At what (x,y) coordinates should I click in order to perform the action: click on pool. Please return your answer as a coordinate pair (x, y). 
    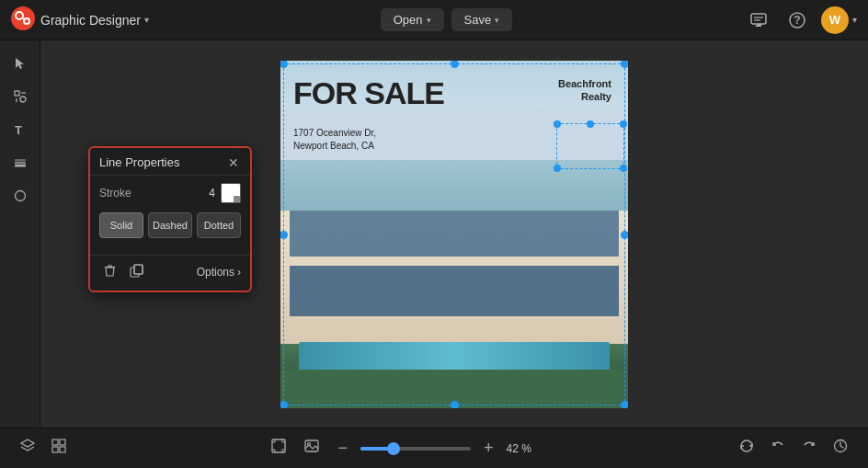
    Looking at the image, I should click on (454, 357).